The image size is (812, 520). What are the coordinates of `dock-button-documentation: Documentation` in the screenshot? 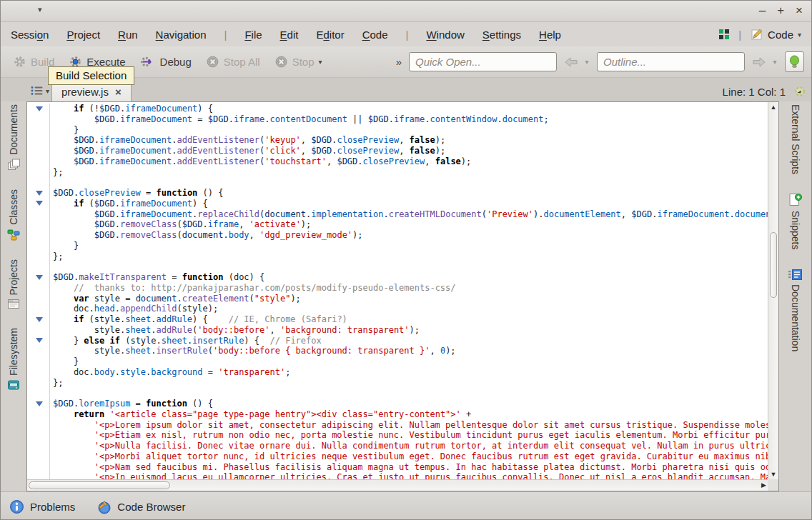 It's located at (795, 310).